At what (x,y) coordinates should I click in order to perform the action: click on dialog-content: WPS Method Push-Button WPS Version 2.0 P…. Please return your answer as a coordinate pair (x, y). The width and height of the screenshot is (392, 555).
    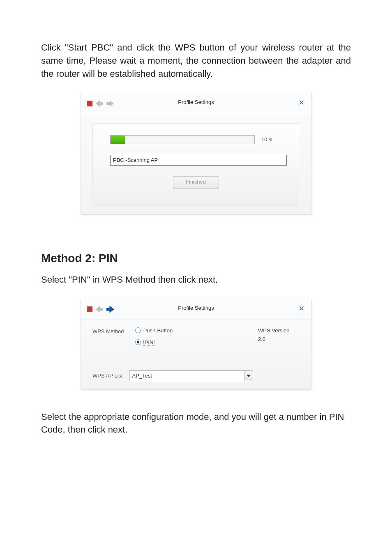
    Looking at the image, I should click on (196, 354).